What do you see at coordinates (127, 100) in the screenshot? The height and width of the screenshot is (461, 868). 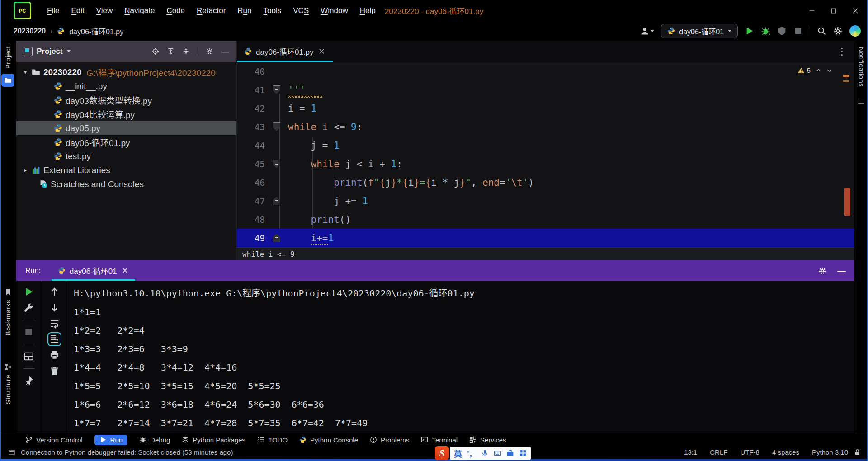 I see `tree-item-day03-py: day03数据类型转换.py` at bounding box center [127, 100].